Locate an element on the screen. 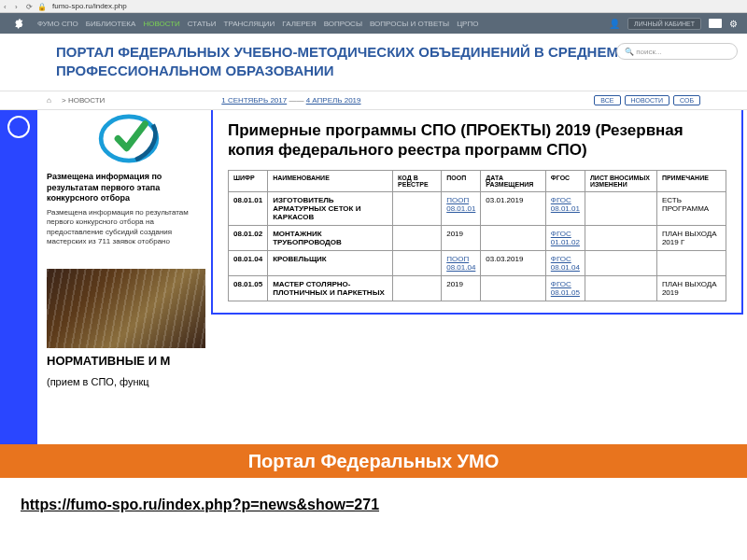 The image size is (747, 560). address-bar: fumo-spo.ru/index.php is located at coordinates (90, 6).